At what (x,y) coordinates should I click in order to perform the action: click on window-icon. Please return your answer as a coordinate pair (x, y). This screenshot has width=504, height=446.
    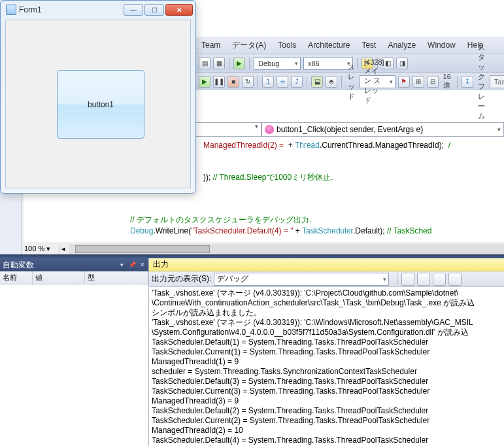
    Looking at the image, I should click on (11, 10).